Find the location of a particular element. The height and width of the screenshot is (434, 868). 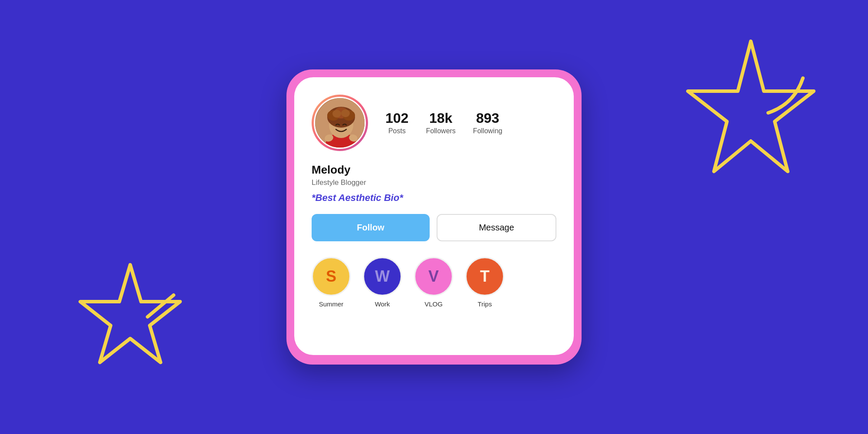

highlight-work: W Work is located at coordinates (382, 282).